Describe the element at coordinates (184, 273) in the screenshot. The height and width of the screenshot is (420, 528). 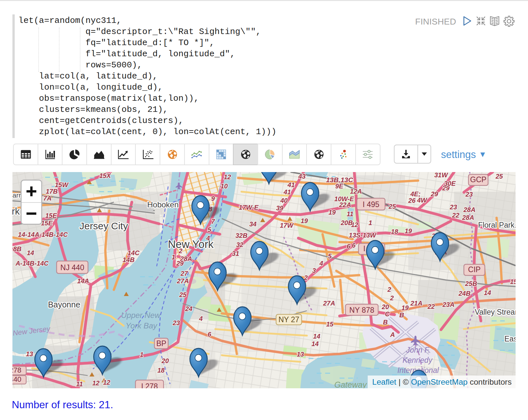
I see `svg-text: 27` at that location.